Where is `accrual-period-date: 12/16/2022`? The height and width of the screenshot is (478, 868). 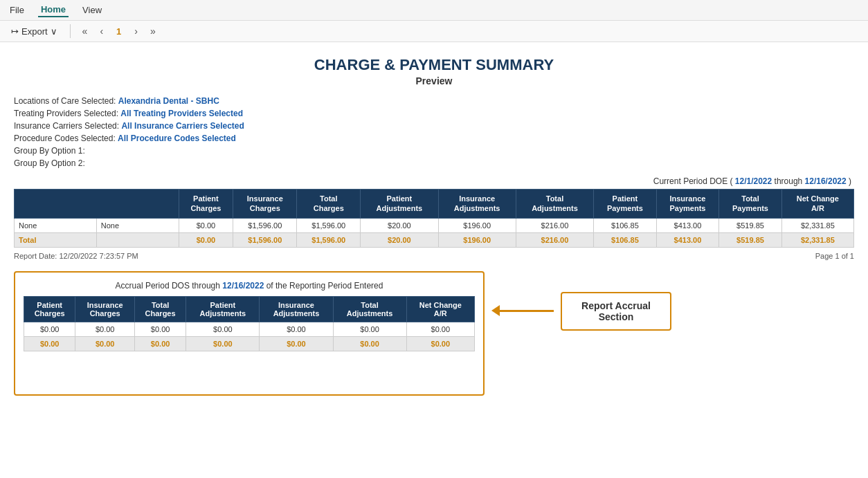 accrual-period-date: 12/16/2022 is located at coordinates (243, 286).